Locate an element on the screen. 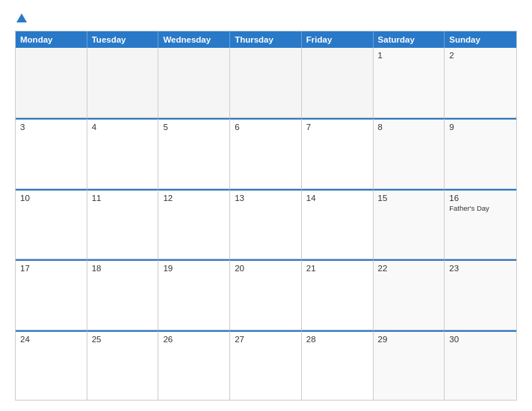  day-number: 9 is located at coordinates (480, 127).